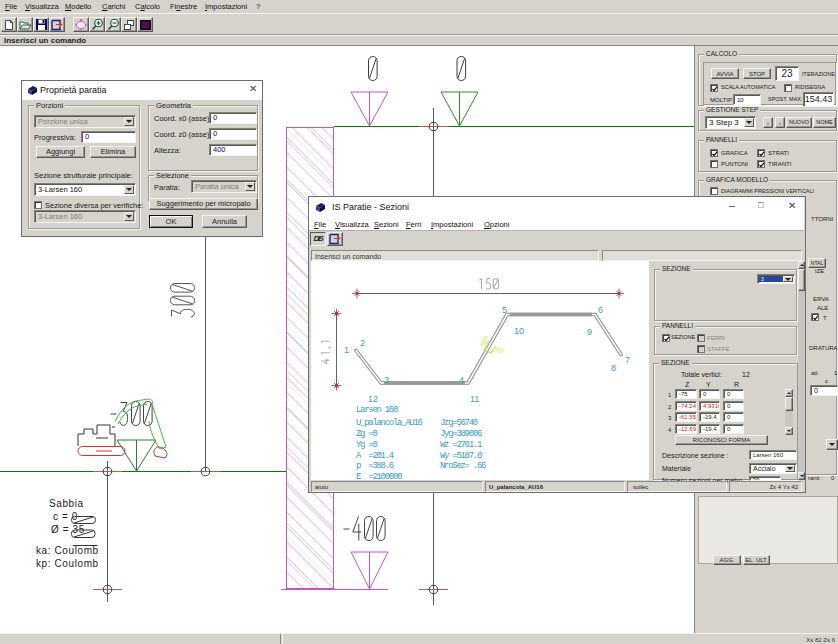 The width and height of the screenshot is (838, 644). I want to click on svg-text: E =2100000, so click(379, 476).